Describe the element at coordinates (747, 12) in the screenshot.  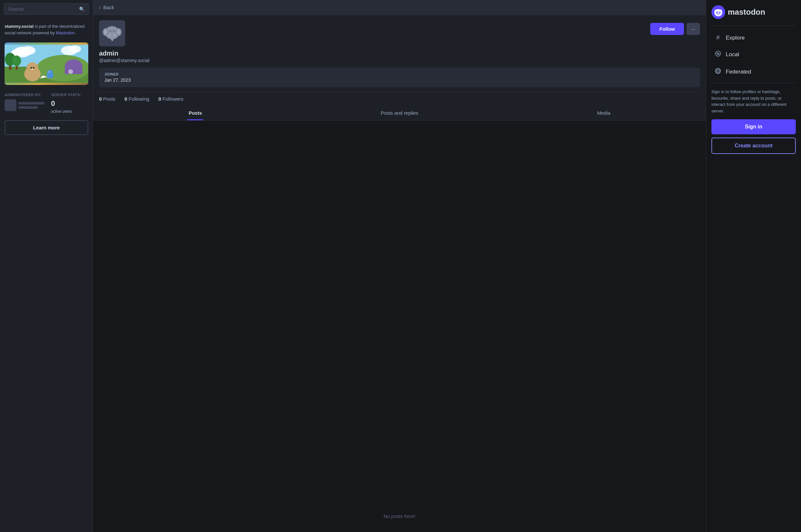
I see `mastodon-logo-text: mastodon` at that location.